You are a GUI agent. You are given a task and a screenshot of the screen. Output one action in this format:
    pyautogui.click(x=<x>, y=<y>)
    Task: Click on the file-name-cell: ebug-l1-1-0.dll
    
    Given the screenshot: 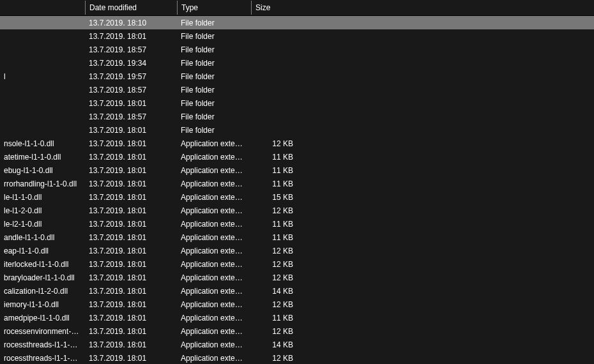 What is the action you would take?
    pyautogui.click(x=42, y=171)
    